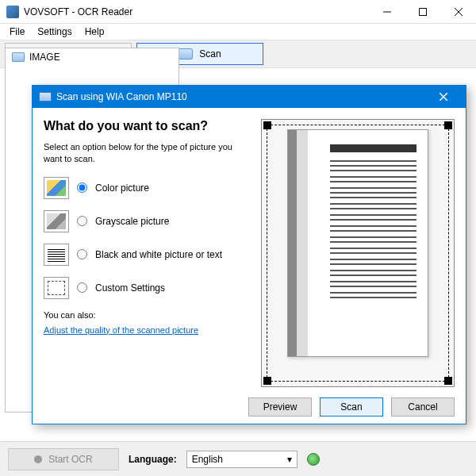 This screenshot has width=476, height=476. What do you see at coordinates (197, 12) in the screenshot?
I see `window-title: VOVSOFT - OCR Reader` at bounding box center [197, 12].